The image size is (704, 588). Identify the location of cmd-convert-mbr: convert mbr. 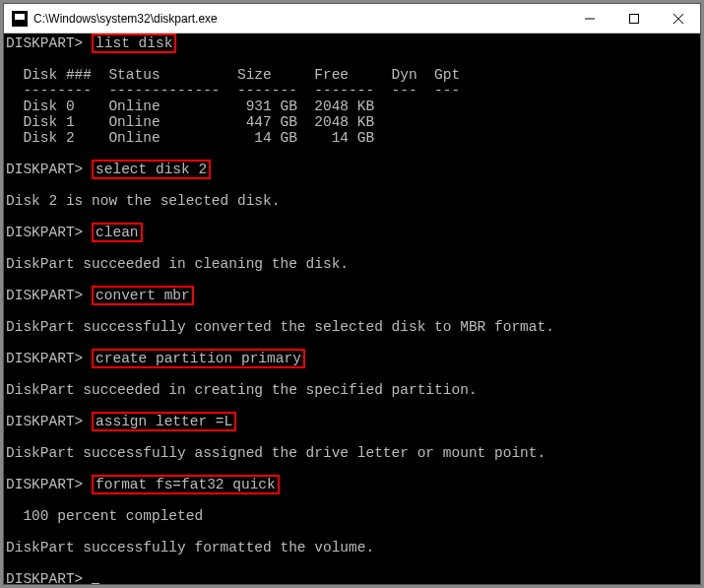
(143, 295).